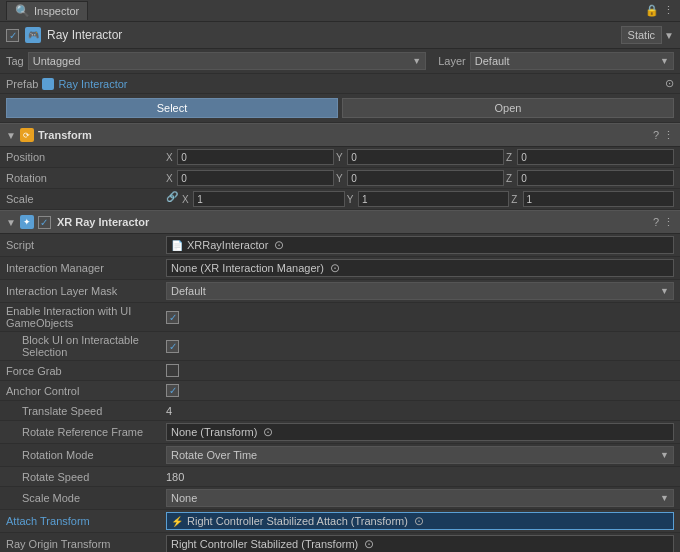 The image size is (680, 552). What do you see at coordinates (340, 222) in the screenshot?
I see `xr-section-header: ▼ ✦ XR Ray Interactor ? ⋮` at bounding box center [340, 222].